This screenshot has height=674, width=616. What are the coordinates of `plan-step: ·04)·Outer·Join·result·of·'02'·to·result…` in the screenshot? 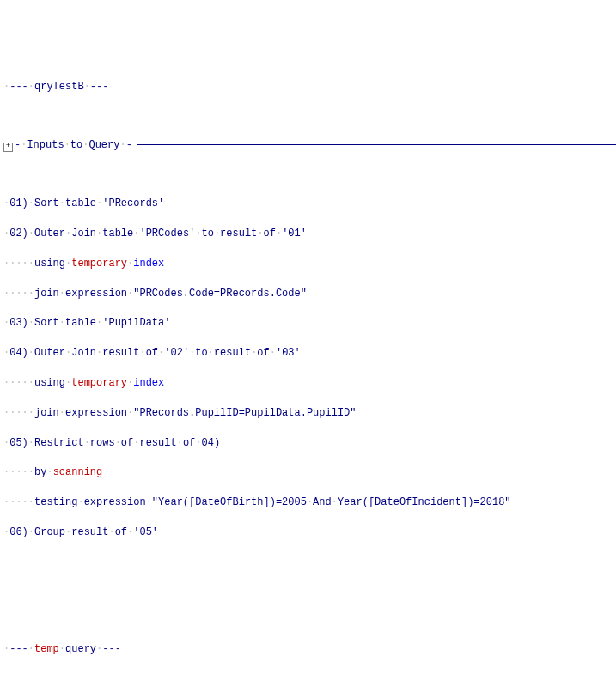 It's located at (308, 354).